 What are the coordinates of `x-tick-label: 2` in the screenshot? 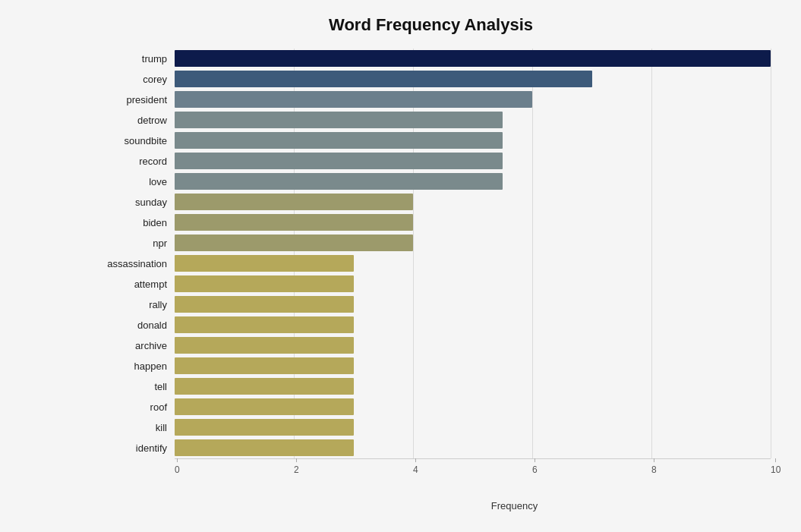 It's located at (296, 470).